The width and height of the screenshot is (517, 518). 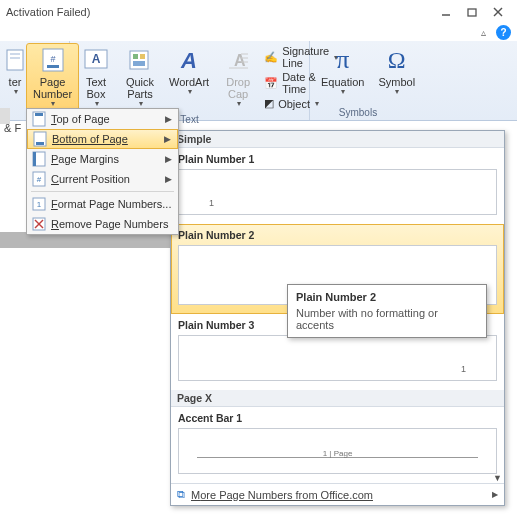 What do you see at coordinates (16, 92) in the screenshot?
I see `dropdown-caret-icon: ▾` at bounding box center [16, 92].